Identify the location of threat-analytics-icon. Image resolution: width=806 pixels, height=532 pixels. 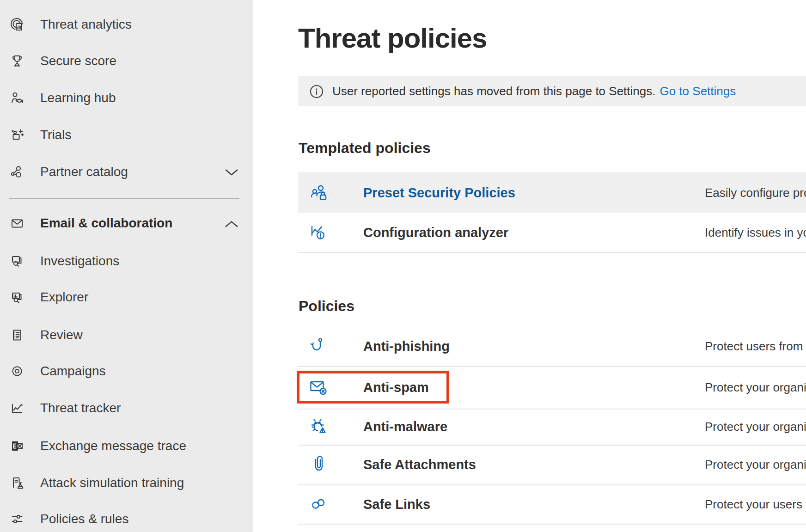
(17, 24).